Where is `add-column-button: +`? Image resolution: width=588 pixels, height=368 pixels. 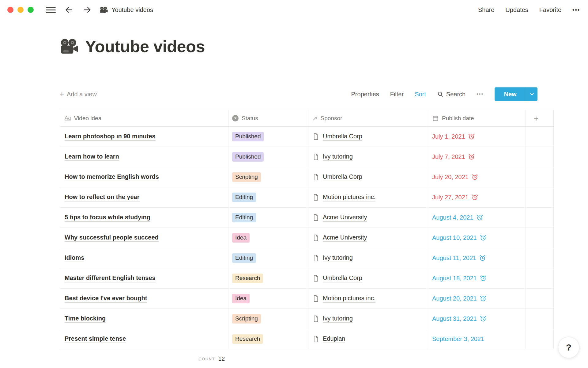
add-column-button: + is located at coordinates (540, 118).